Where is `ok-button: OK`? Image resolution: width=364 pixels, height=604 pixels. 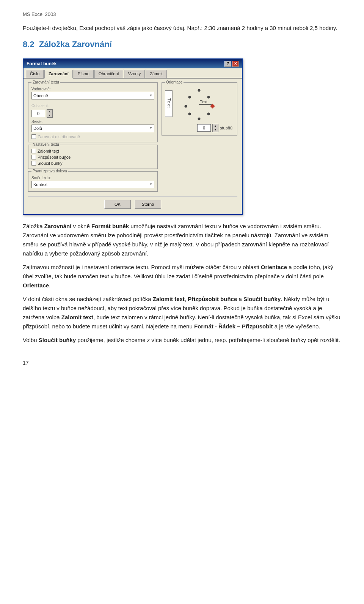 ok-button: OK is located at coordinates (118, 204).